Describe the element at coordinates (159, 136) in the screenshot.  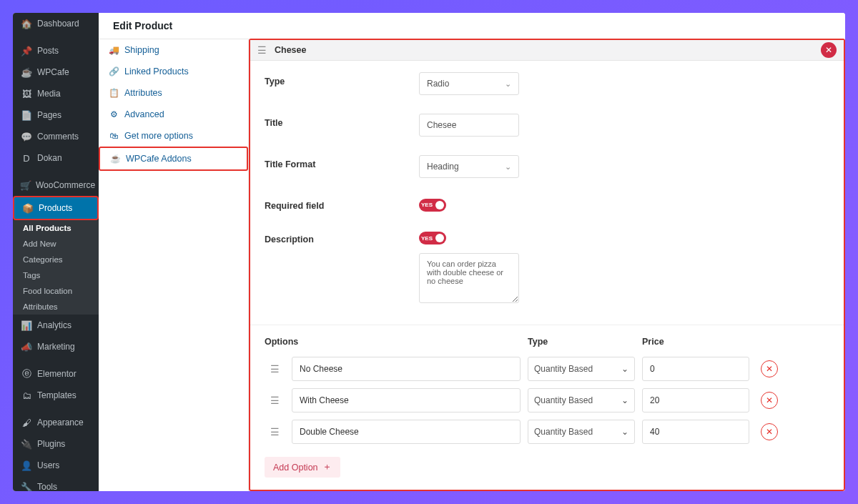
I see `tab-label: Get more options` at that location.